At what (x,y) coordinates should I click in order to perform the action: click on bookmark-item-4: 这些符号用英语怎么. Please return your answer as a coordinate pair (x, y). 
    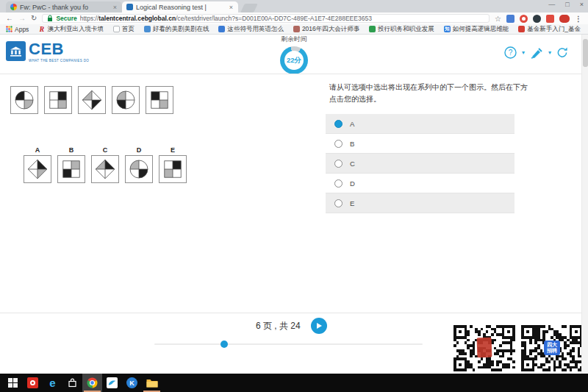
    Looking at the image, I should click on (251, 29).